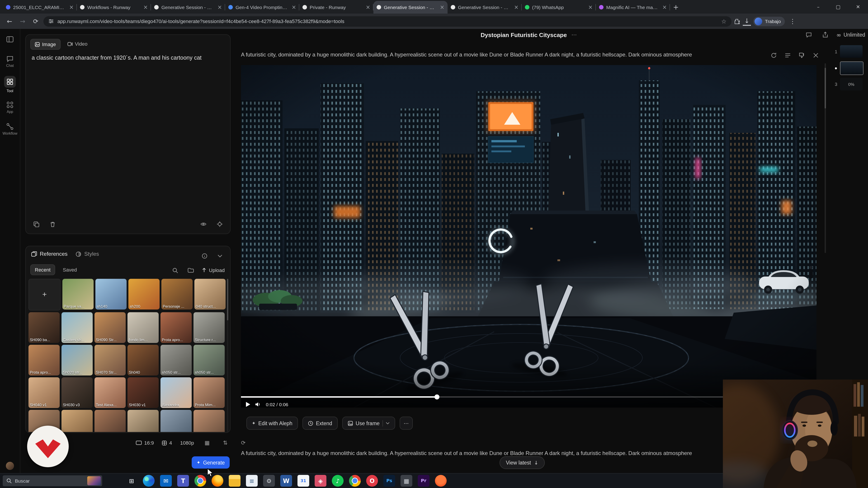  Describe the element at coordinates (10, 84) in the screenshot. I see `rail-item-tool: Tool` at that location.